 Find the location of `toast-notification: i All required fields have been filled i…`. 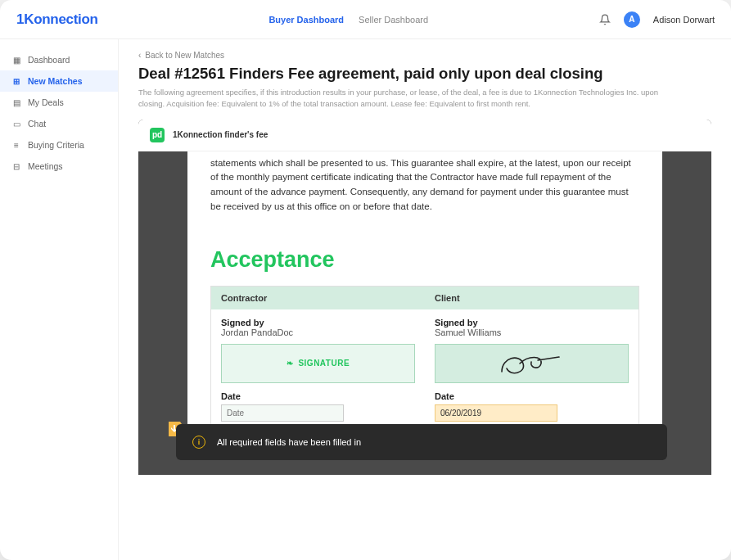

toast-notification: i All required fields have been filled i… is located at coordinates (422, 442).